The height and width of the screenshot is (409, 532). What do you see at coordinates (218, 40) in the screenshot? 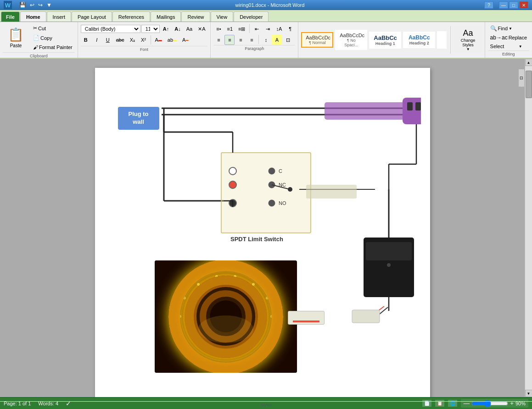
I see `align-left-btn: ≡` at bounding box center [218, 40].